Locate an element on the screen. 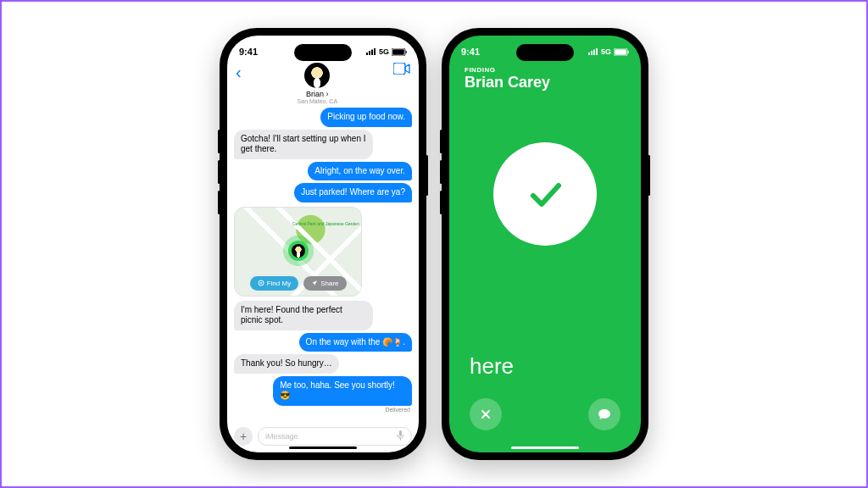 The width and height of the screenshot is (868, 488). input-bar: + iMessage is located at coordinates (323, 436).